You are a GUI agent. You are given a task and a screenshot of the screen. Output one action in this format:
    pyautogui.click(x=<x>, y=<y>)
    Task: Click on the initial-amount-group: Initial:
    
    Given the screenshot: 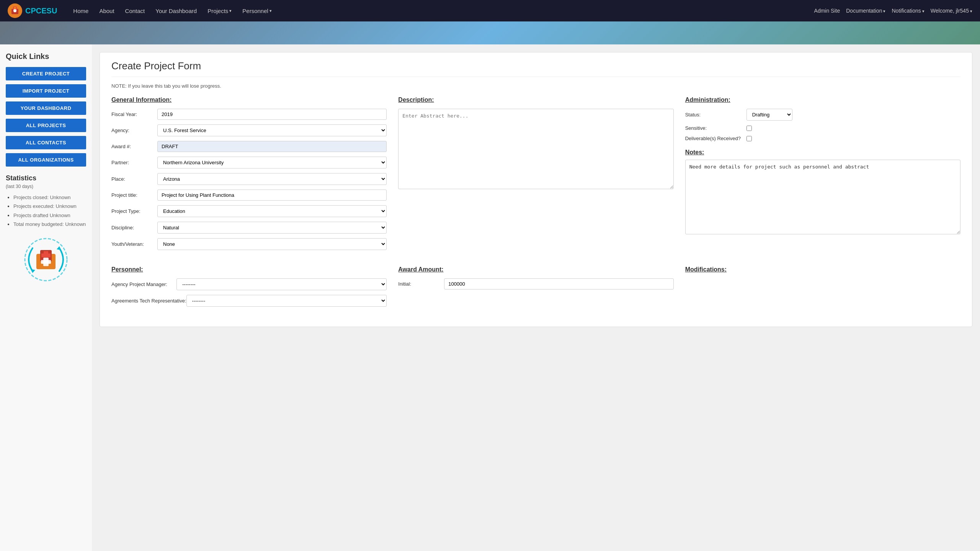 What is the action you would take?
    pyautogui.click(x=536, y=284)
    